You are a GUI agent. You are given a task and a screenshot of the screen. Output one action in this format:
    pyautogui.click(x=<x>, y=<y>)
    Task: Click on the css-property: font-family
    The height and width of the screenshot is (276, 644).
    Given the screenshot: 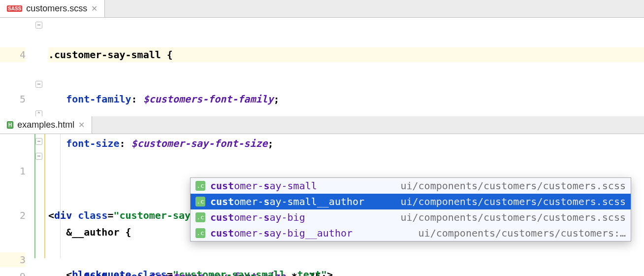 What is the action you would take?
    pyautogui.click(x=98, y=99)
    